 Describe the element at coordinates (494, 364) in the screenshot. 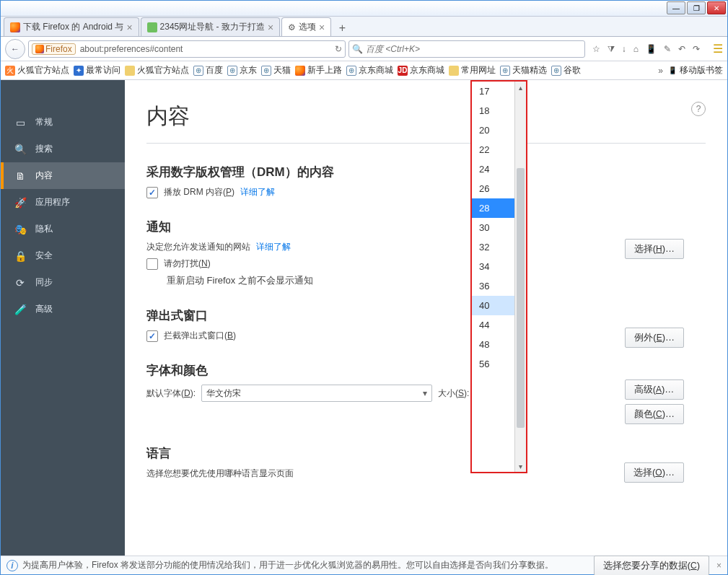

I see `font-size-option: 56` at that location.